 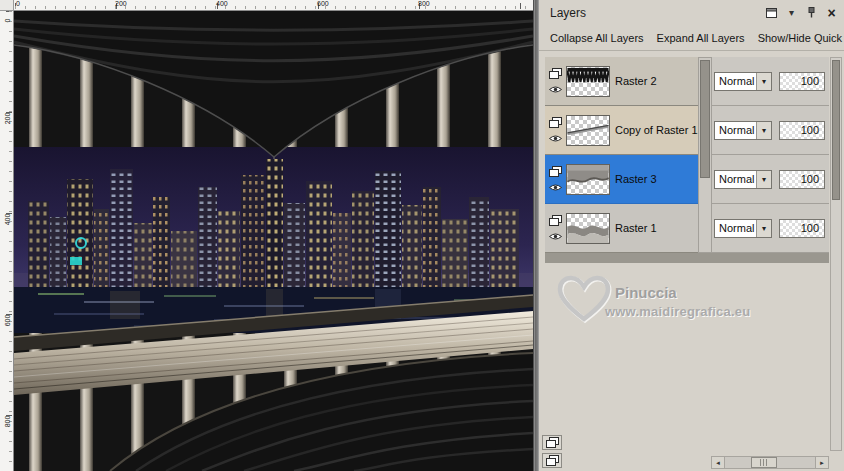 What do you see at coordinates (636, 179) in the screenshot?
I see `layer-name: Raster 3` at bounding box center [636, 179].